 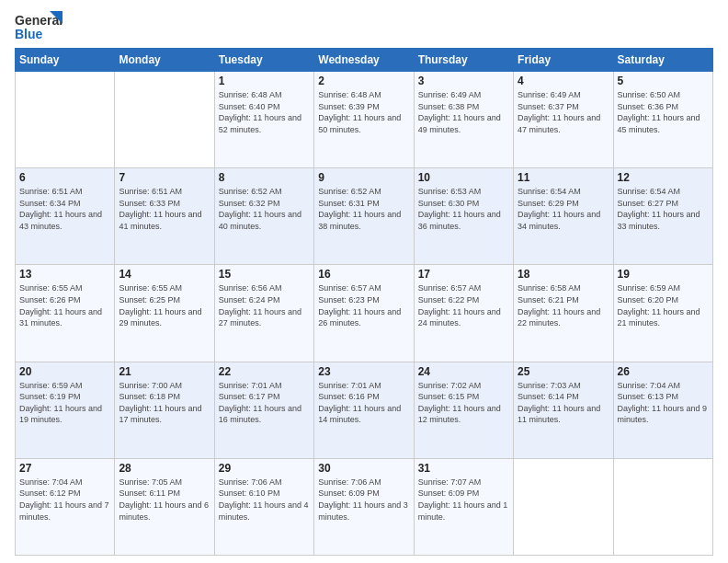 What do you see at coordinates (563, 178) in the screenshot?
I see `day-number: 11` at bounding box center [563, 178].